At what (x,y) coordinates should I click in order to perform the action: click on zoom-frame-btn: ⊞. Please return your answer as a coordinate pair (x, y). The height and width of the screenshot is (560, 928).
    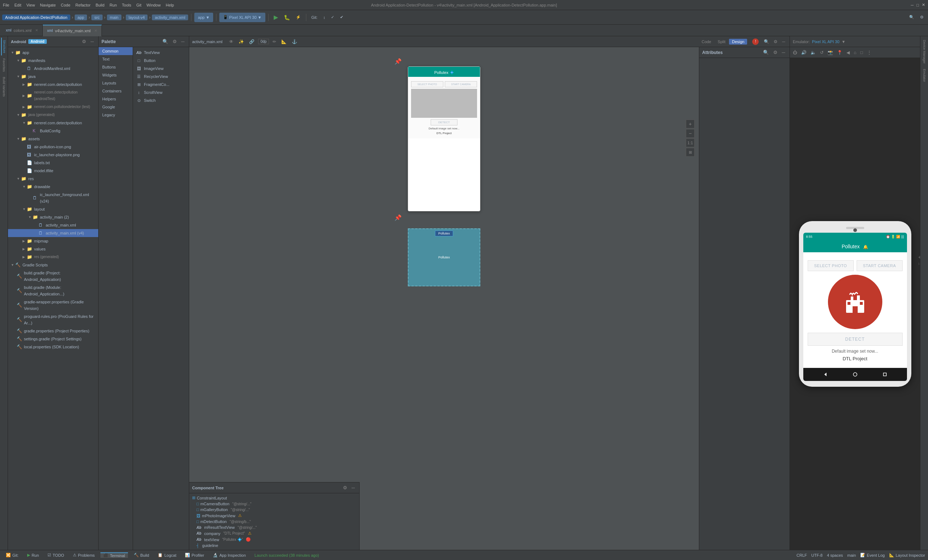
    Looking at the image, I should click on (690, 152).